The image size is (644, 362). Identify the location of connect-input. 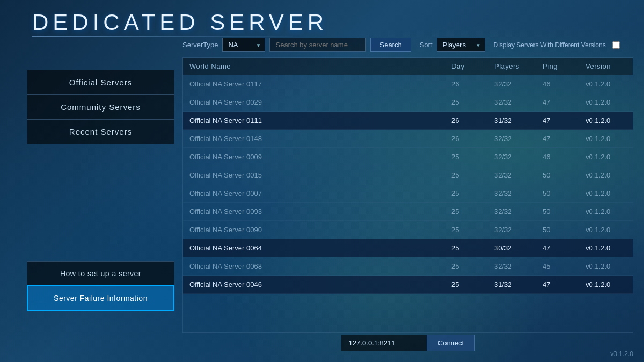
(384, 343).